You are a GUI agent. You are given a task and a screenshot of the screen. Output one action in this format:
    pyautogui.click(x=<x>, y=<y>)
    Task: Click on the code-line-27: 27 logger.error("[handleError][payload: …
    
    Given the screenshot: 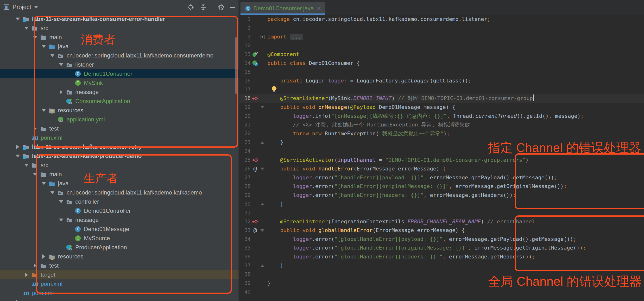 What is the action you would take?
    pyautogui.click(x=442, y=178)
    